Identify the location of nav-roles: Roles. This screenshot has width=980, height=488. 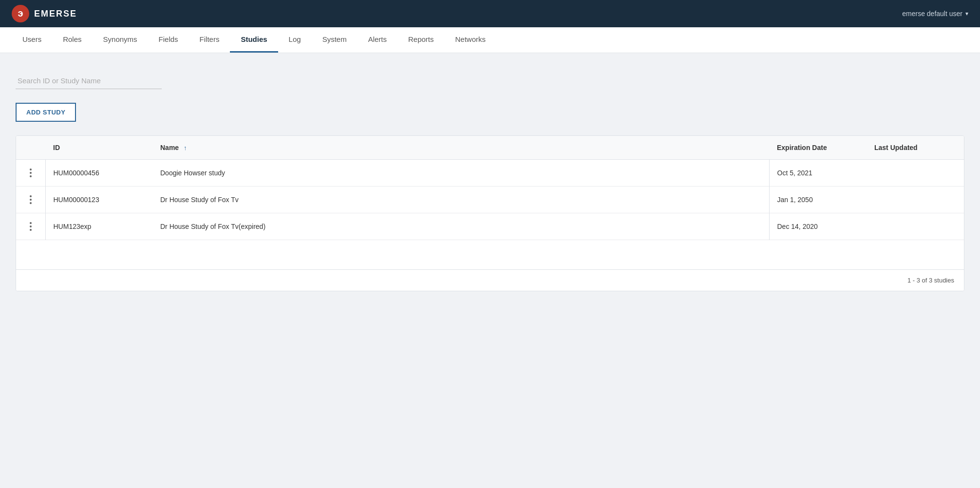
(72, 40).